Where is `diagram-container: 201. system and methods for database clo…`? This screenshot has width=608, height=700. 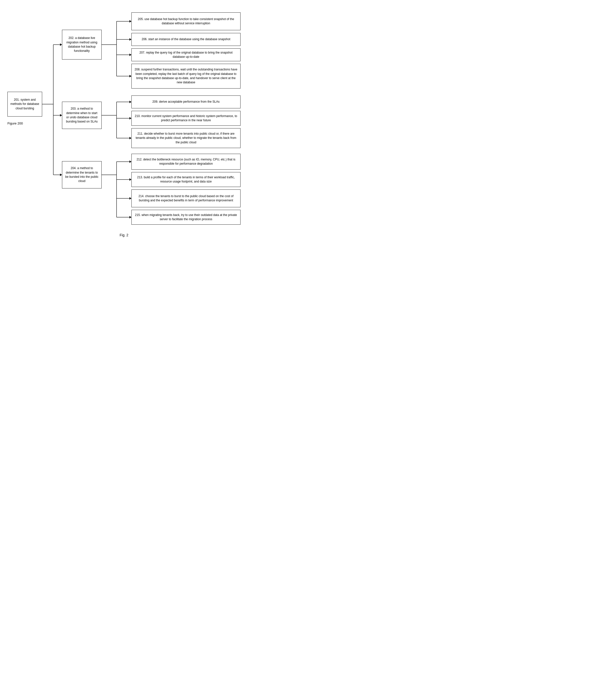 diagram-container: 201. system and methods for database clo… is located at coordinates (124, 122).